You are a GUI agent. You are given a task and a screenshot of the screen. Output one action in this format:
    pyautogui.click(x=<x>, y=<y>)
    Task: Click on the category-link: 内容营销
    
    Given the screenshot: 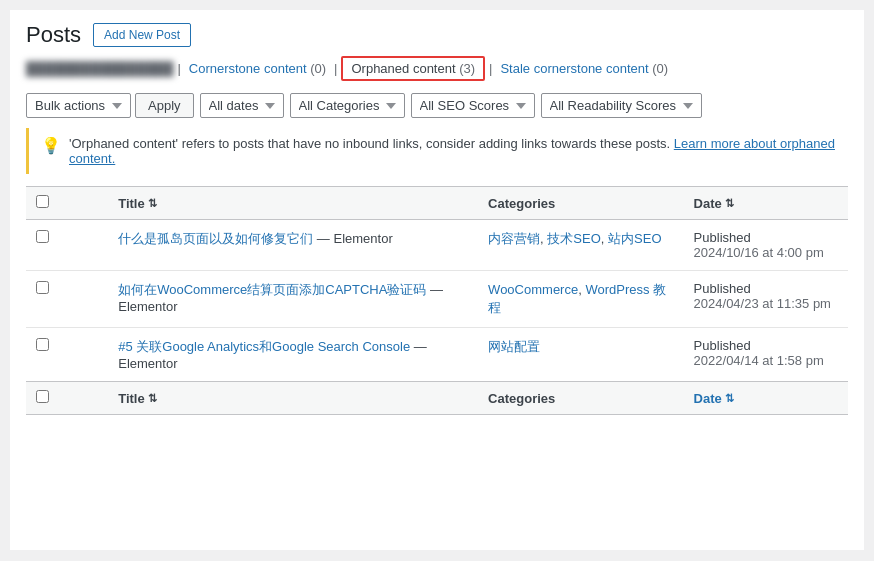 What is the action you would take?
    pyautogui.click(x=514, y=238)
    